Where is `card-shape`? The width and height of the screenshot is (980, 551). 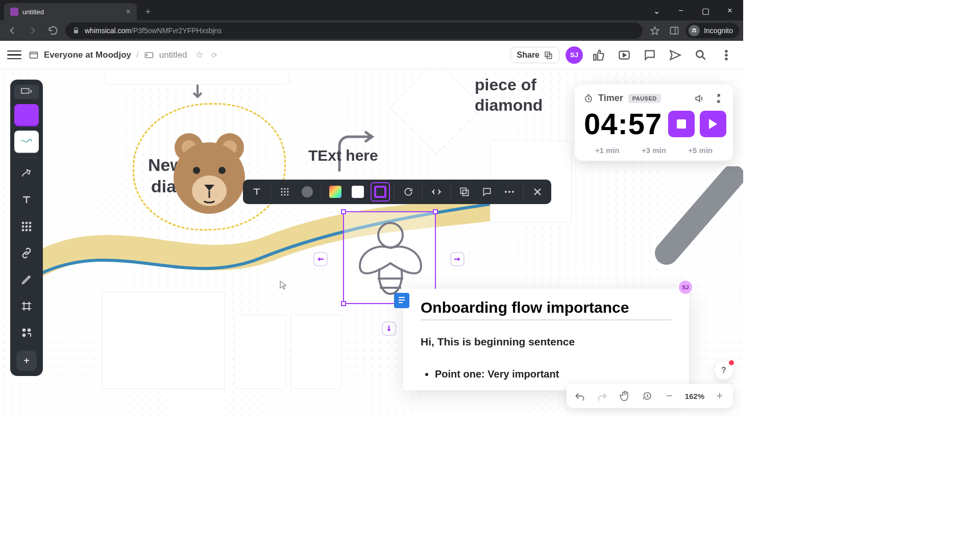 card-shape is located at coordinates (197, 77).